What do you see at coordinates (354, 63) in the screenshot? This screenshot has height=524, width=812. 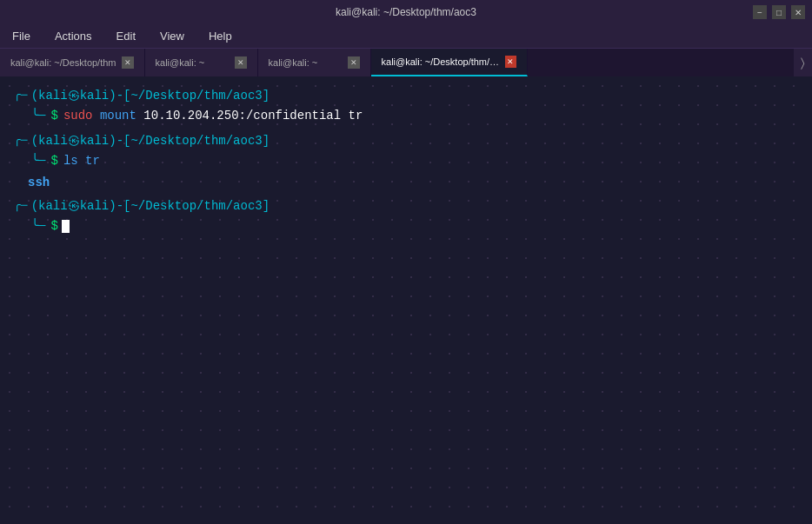 I see `tab-3-close: ✕` at bounding box center [354, 63].